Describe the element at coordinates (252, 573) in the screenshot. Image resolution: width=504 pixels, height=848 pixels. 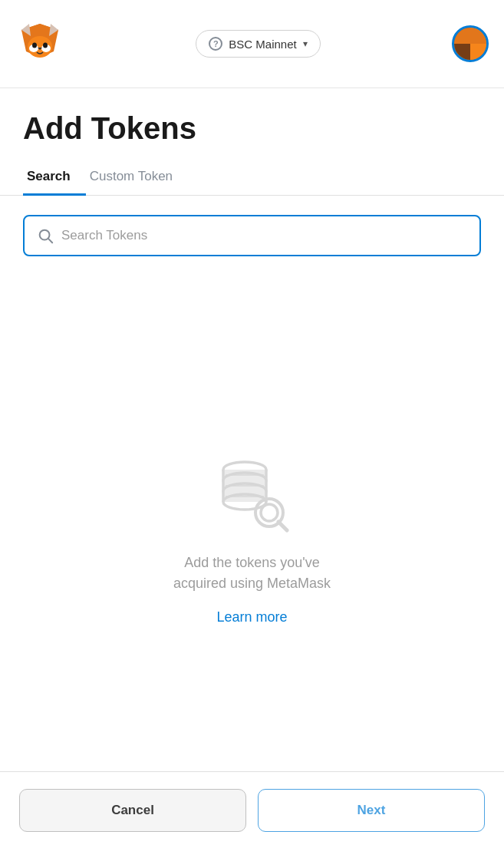
I see `empty-state-text: Add the tokens you'veacquired using Meta…` at that location.